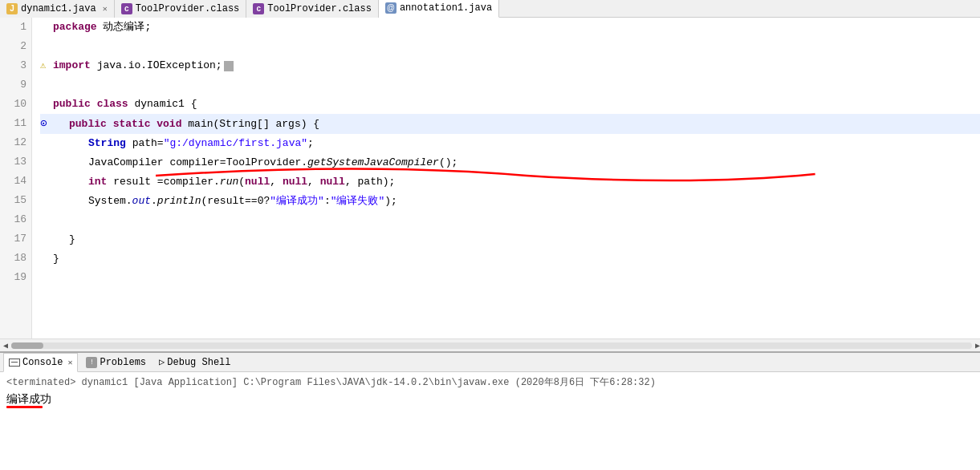  What do you see at coordinates (510, 163) in the screenshot?
I see `code-line-13: JavaCompiler compiler=ToolProvider.getSy…` at bounding box center [510, 163].